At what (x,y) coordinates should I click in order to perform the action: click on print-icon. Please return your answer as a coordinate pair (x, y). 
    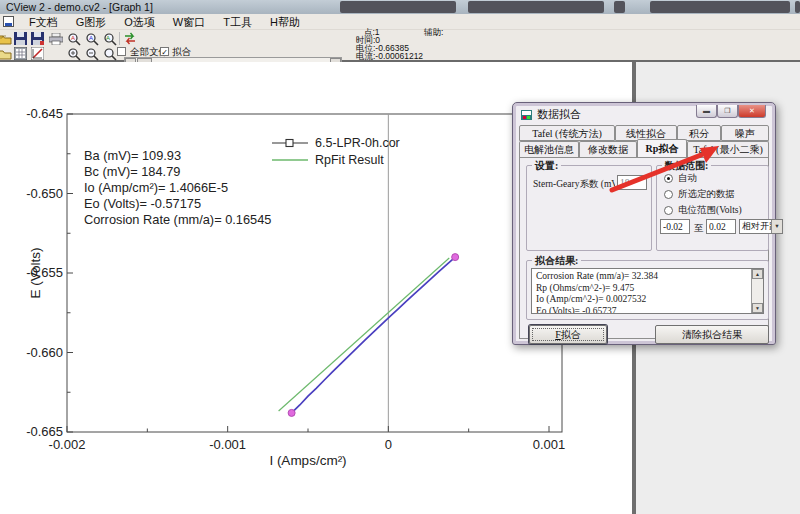
    Looking at the image, I should click on (56, 38).